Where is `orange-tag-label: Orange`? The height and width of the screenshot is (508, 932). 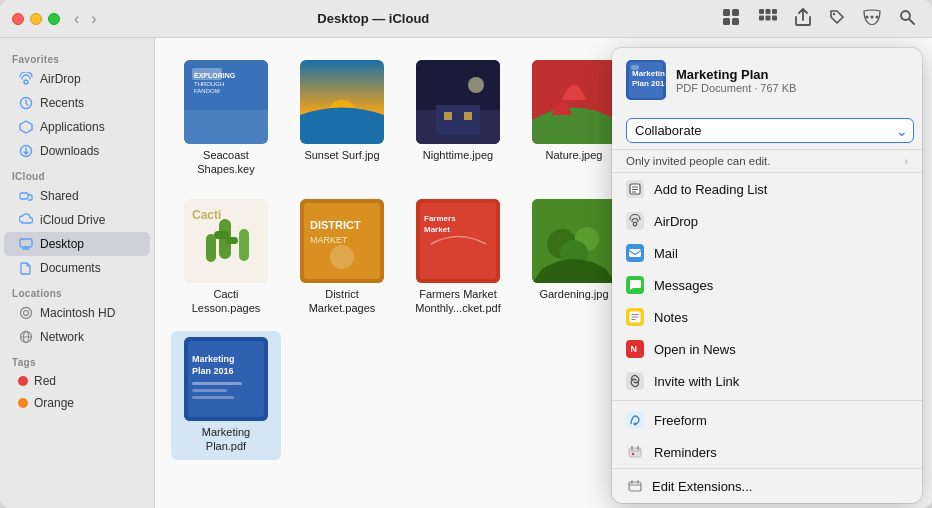 orange-tag-label: Orange is located at coordinates (54, 403).